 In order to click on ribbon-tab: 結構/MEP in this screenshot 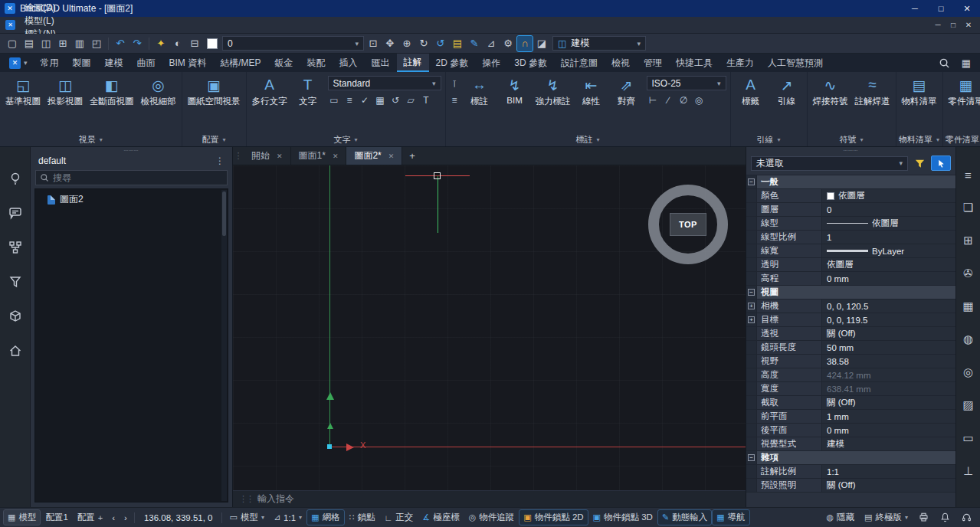, I will do `click(241, 63)`.